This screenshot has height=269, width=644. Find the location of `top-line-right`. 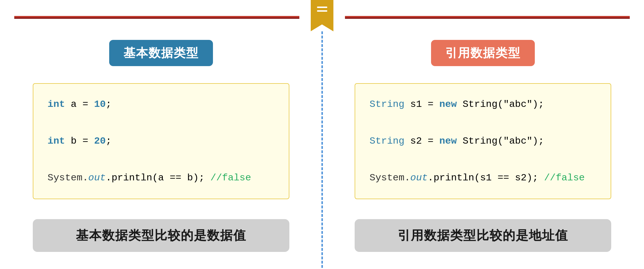

top-line-right is located at coordinates (487, 17).